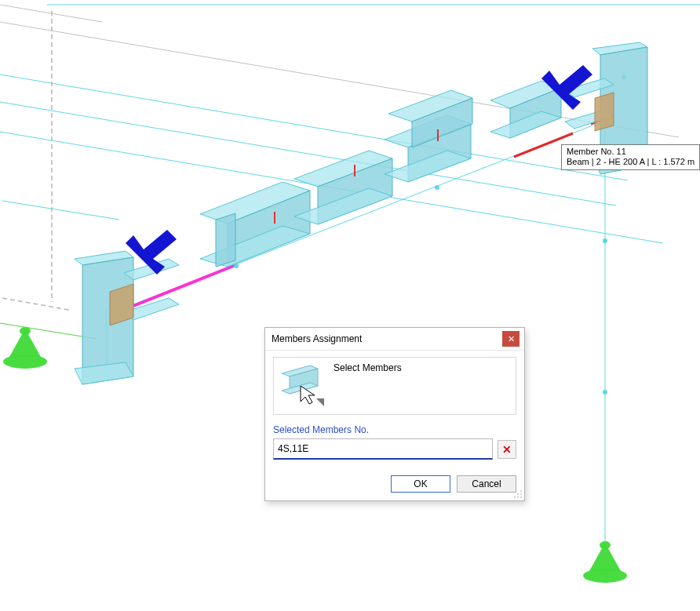 The width and height of the screenshot is (700, 611). I want to click on resize-grip-icon, so click(518, 494).